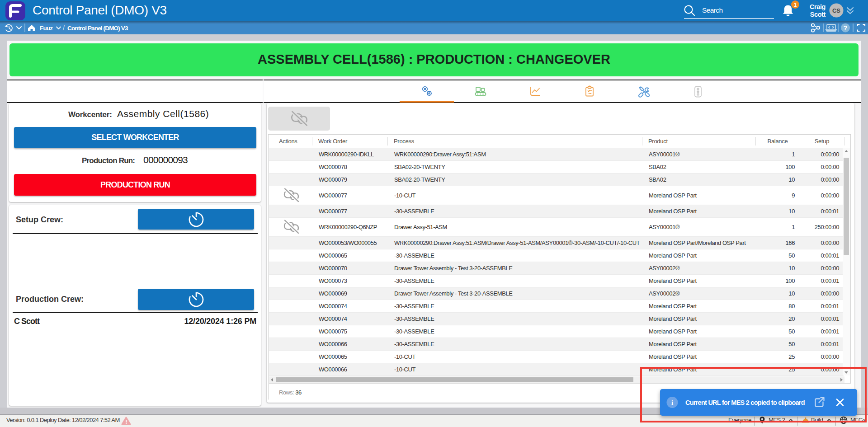 The height and width of the screenshot is (427, 868). What do you see at coordinates (796, 5) in the screenshot?
I see `svg-text: 1` at bounding box center [796, 5].